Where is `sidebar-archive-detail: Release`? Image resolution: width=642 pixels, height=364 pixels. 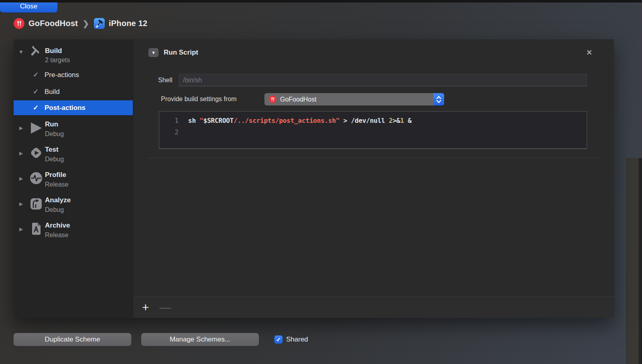
sidebar-archive-detail: Release is located at coordinates (57, 235).